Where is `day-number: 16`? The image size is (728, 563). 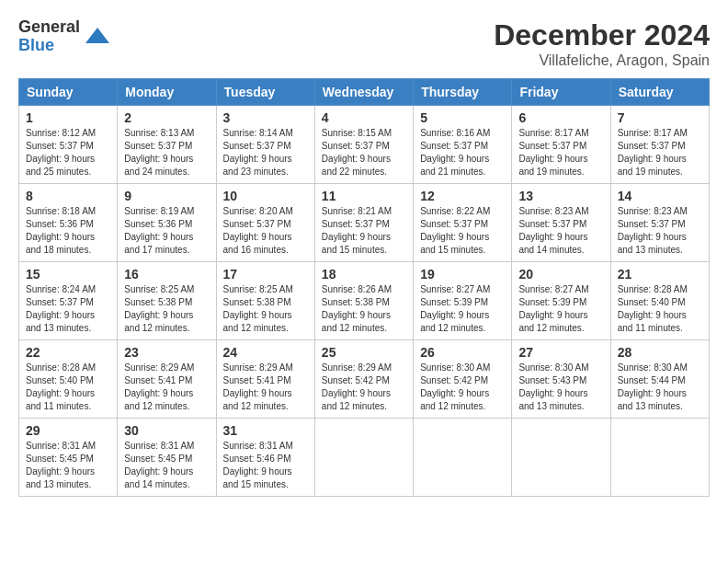
day-number: 16 is located at coordinates (166, 274).